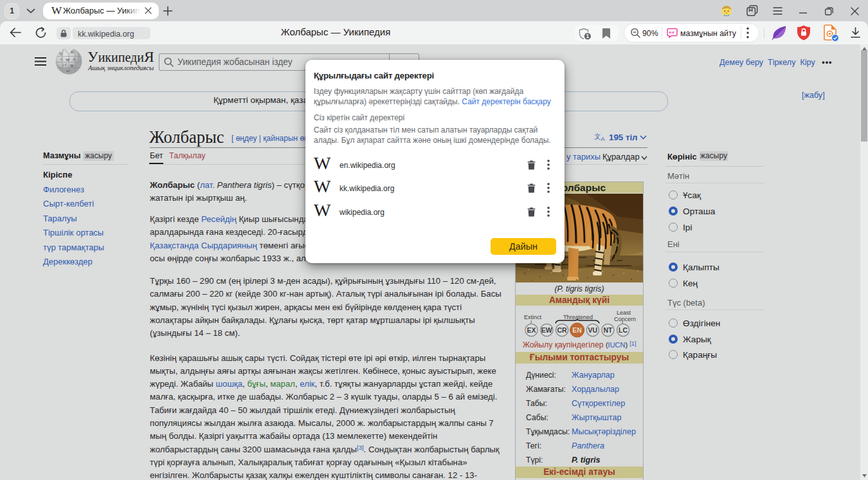 The height and width of the screenshot is (480, 868). What do you see at coordinates (593, 330) in the screenshot?
I see `svg-text: VU` at bounding box center [593, 330].